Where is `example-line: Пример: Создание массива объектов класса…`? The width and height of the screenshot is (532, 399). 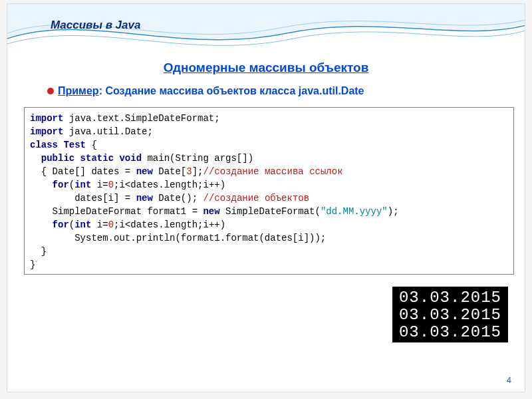
example-line: Пример: Создание массива объектов класса… is located at coordinates (206, 91).